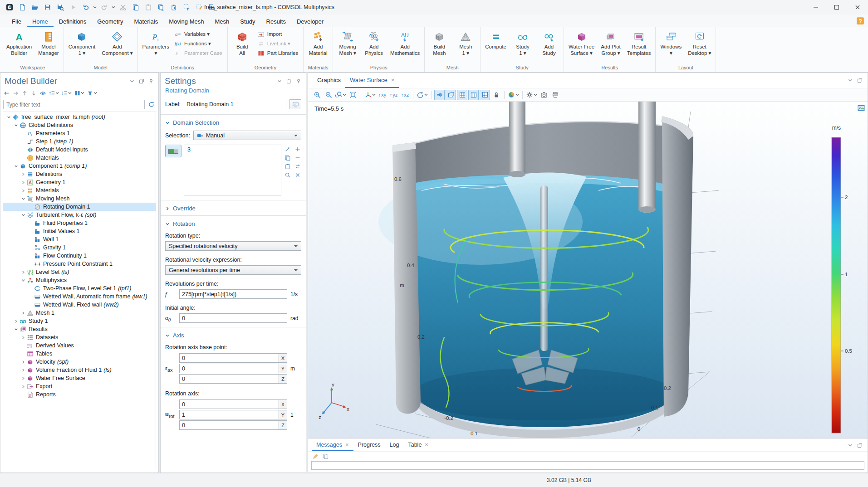 The image size is (868, 487). Describe the element at coordinates (466, 43) in the screenshot. I see `mesh-1-button: Mesh1 ▾` at that location.